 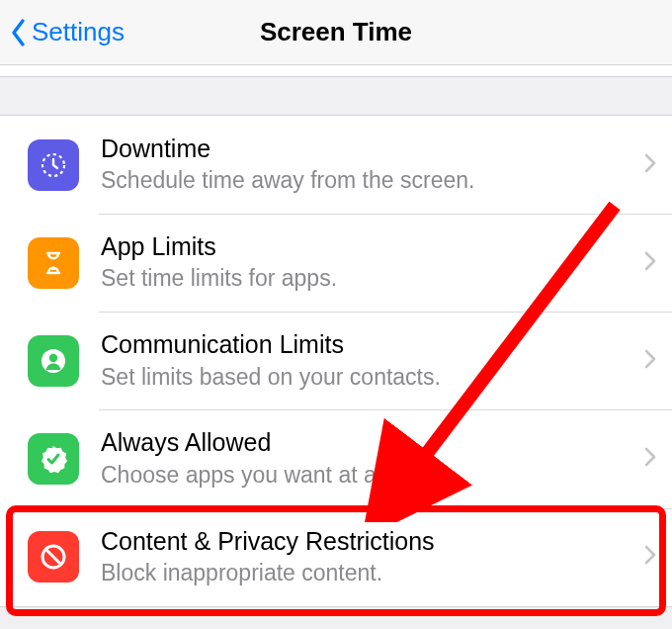 I want to click on section-gap, so click(x=336, y=96).